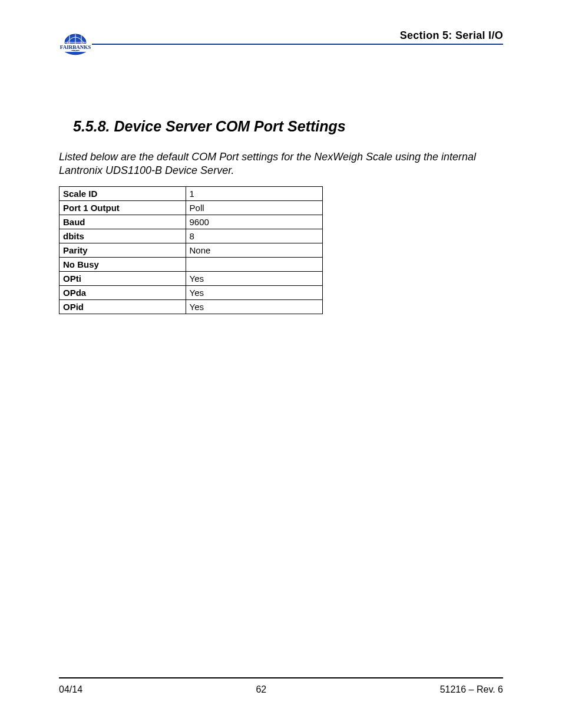 This screenshot has width=562, height=728. Describe the element at coordinates (191, 222) in the screenshot. I see `table-row: Baud9600` at that location.